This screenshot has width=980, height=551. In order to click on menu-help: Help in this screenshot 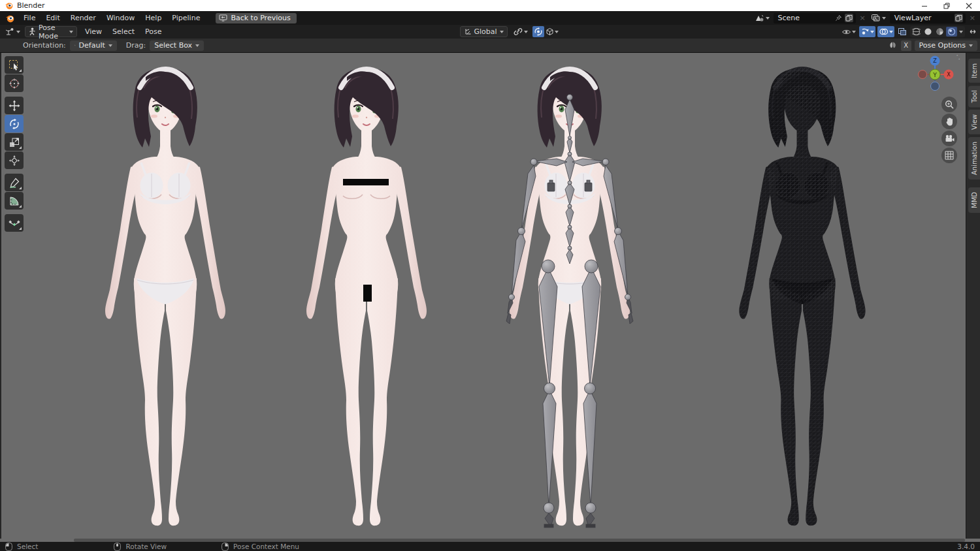, I will do `click(153, 18)`.